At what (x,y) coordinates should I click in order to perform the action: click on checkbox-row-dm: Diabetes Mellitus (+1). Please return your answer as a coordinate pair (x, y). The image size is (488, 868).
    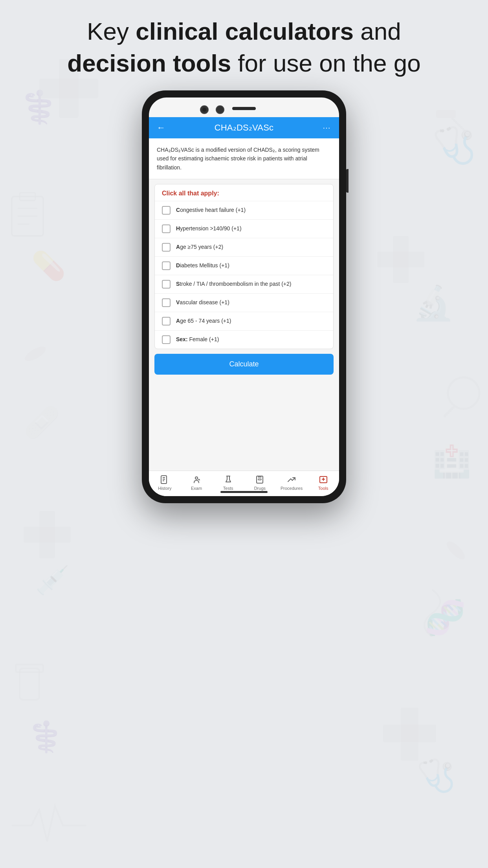
    Looking at the image, I should click on (244, 266).